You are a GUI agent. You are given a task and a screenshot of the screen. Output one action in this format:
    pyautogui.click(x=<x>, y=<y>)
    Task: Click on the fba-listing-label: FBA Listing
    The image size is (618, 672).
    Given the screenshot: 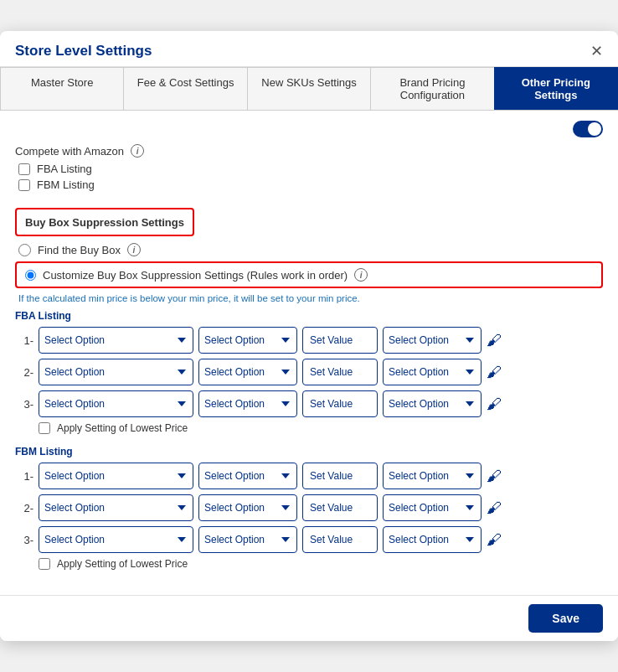 What is the action you would take?
    pyautogui.click(x=64, y=169)
    